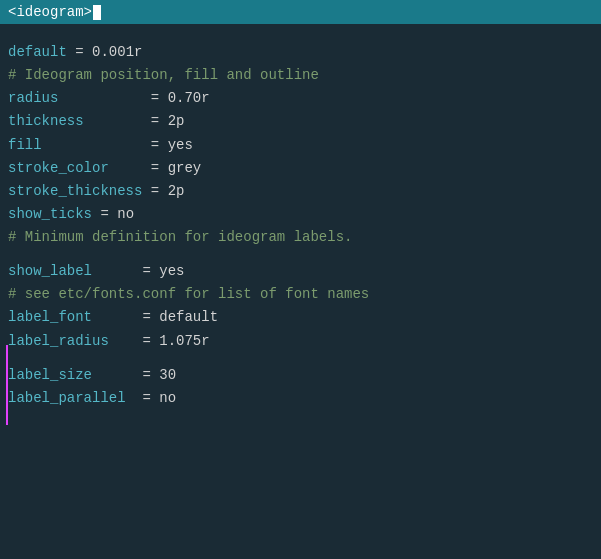 This screenshot has height=559, width=601. Describe the element at coordinates (300, 52) in the screenshot. I see `line: default = 0.001r` at that location.